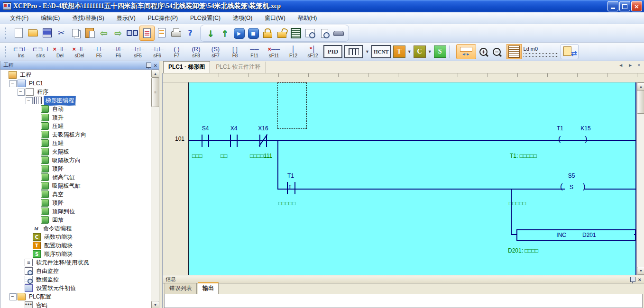 This screenshot has height=308, width=644. Describe the element at coordinates (76, 220) in the screenshot. I see `tree-item: 回放` at that location.